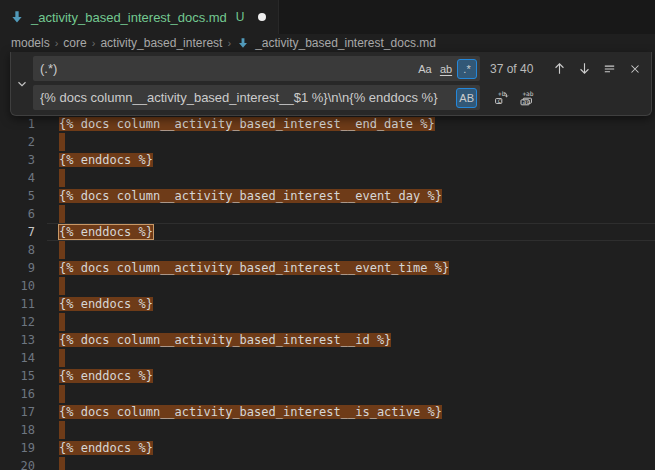 The height and width of the screenshot is (470, 655). I want to click on editor-line: 15{% enddocs %}, so click(328, 376).